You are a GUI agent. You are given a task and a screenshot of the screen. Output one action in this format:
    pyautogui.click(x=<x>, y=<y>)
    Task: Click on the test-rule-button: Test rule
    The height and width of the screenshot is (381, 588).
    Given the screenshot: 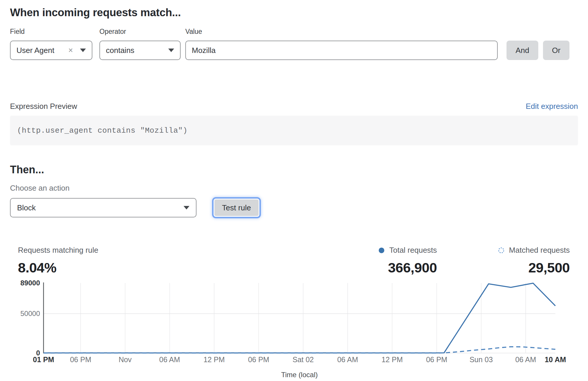 What is the action you would take?
    pyautogui.click(x=236, y=208)
    